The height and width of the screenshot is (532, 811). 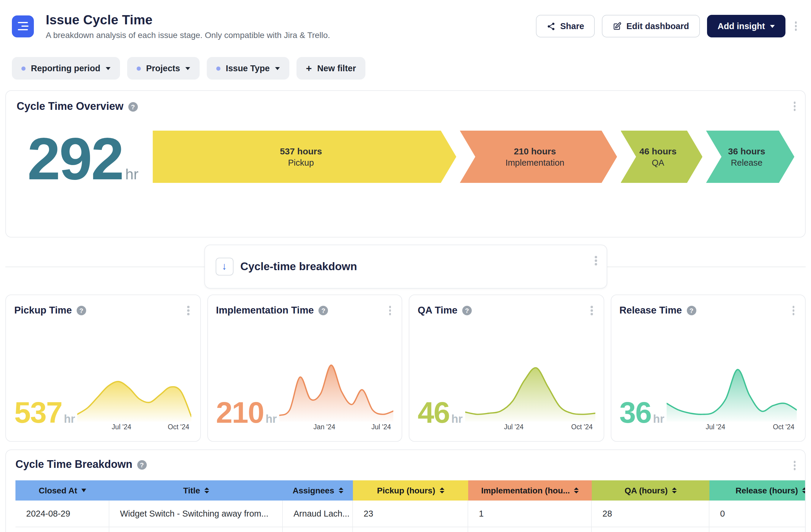 What do you see at coordinates (651, 26) in the screenshot?
I see `edit-dashboard-button: Edit dashboard` at bounding box center [651, 26].